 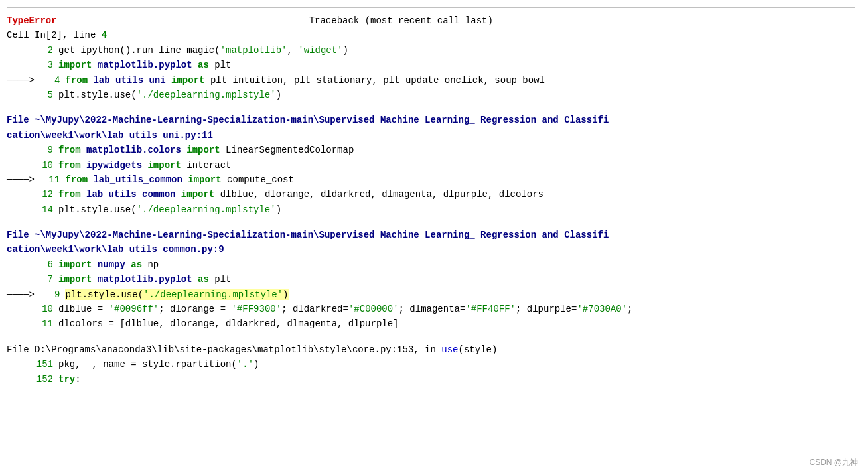 I want to click on code-line-1-2: 2 get_ipython().run_line_magic('matplotl…, so click(x=431, y=50).